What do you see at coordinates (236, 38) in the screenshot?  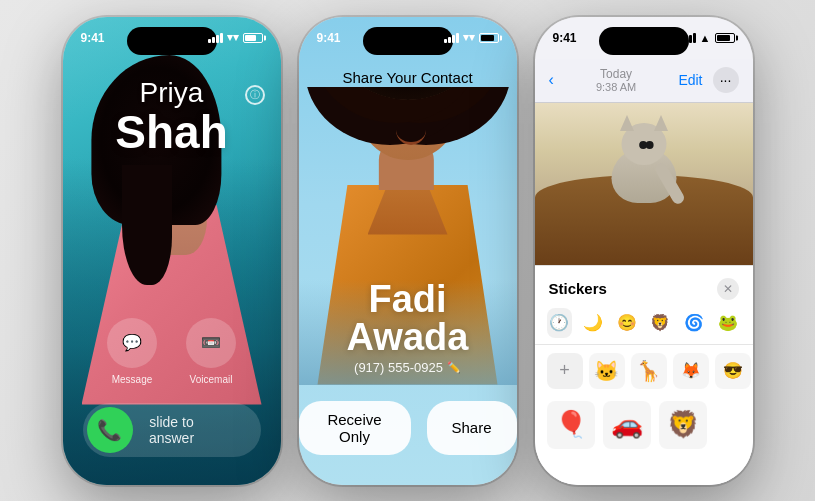 I see `phone1-status-icons: ▾▾` at bounding box center [236, 38].